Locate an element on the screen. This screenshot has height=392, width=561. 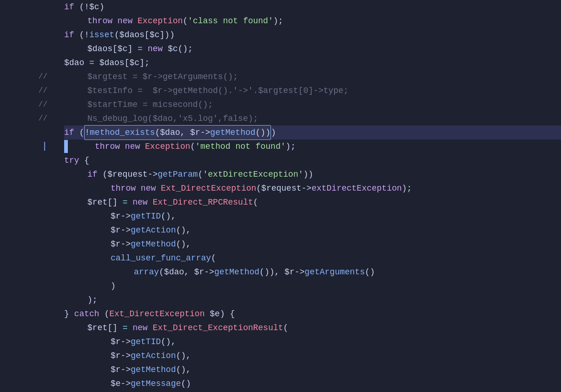
code-line: Ns_debug_log($dao,'x5.log',false); is located at coordinates (312, 119).